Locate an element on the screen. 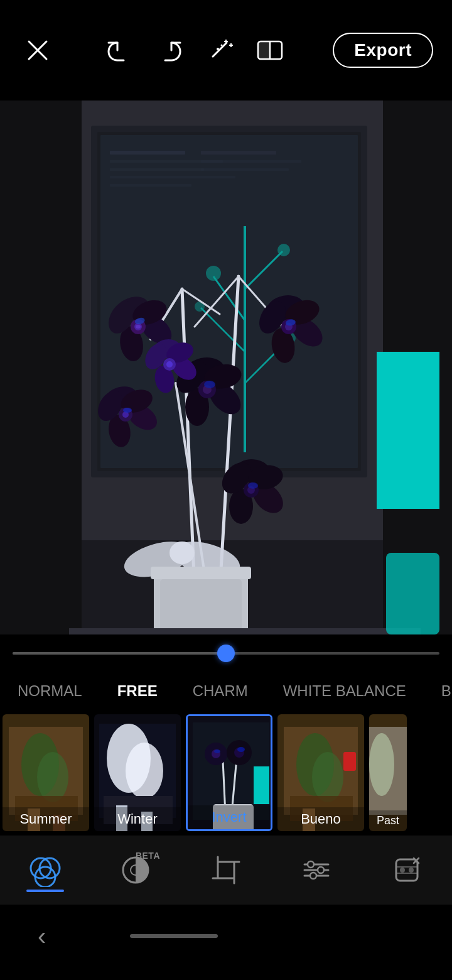  redo-button is located at coordinates (170, 50).